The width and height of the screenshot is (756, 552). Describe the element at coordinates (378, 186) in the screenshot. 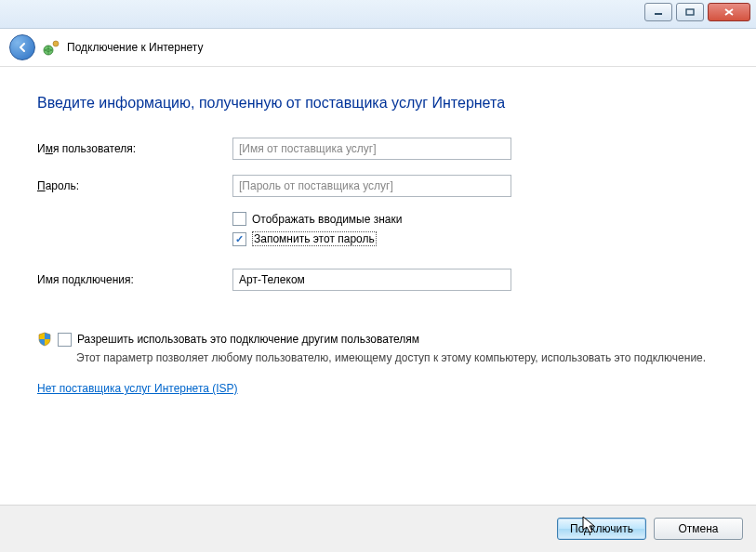

I see `password-row: Пароль:` at that location.